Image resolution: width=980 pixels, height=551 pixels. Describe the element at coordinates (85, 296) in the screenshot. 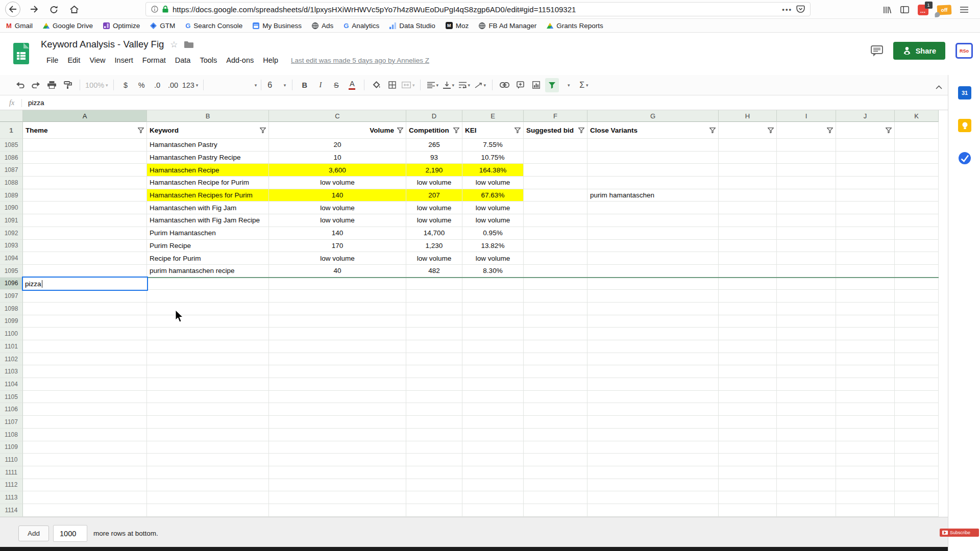

I see `cell-A1097` at that location.